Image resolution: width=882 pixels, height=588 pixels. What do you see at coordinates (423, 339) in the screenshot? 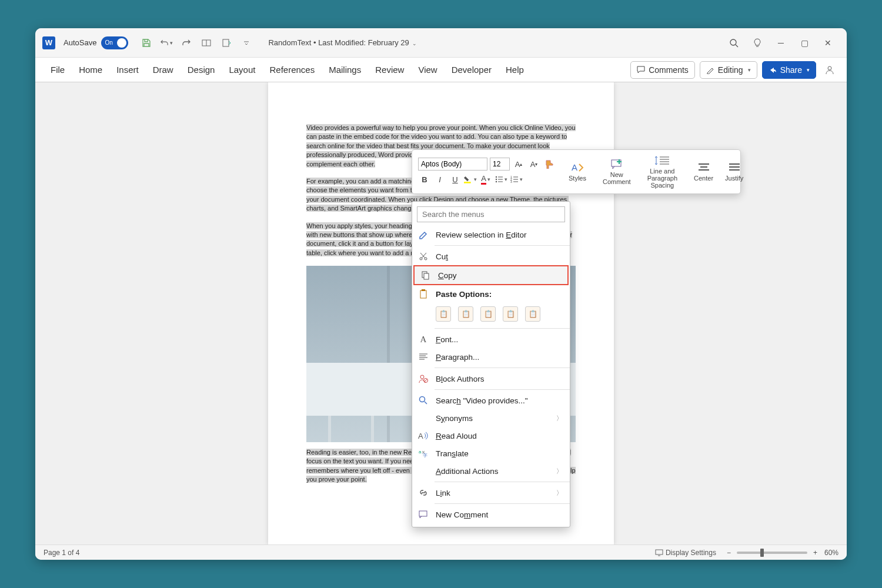
I see `font-icon: A` at bounding box center [423, 339].